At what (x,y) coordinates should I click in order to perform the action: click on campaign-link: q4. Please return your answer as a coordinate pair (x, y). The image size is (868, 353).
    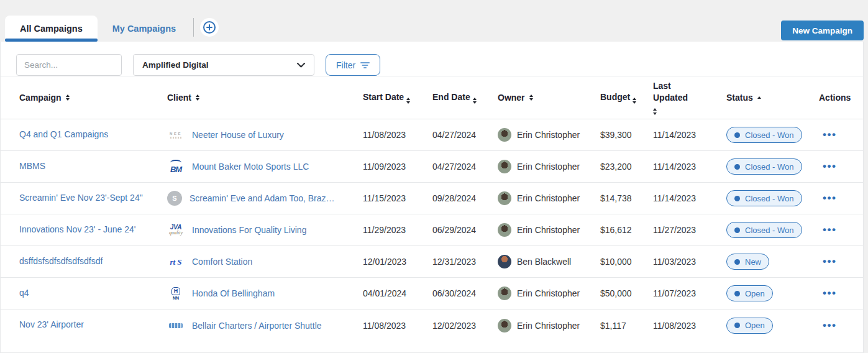
    Looking at the image, I should click on (24, 293).